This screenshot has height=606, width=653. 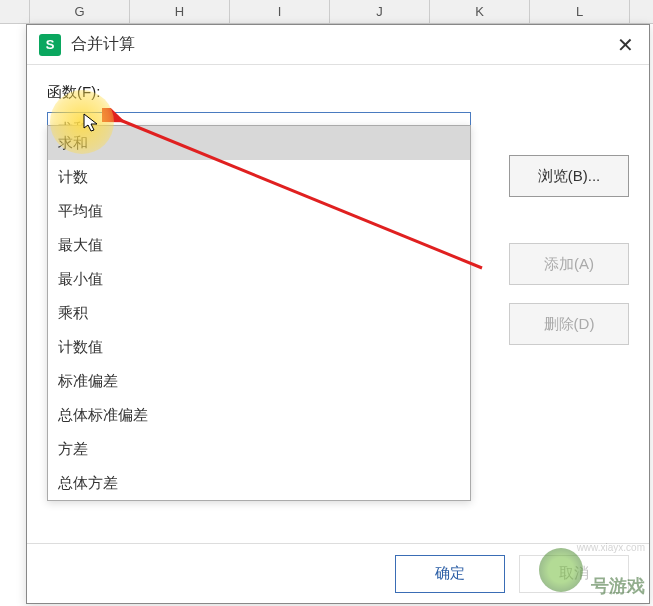 What do you see at coordinates (259, 211) in the screenshot?
I see `dropdown-option-avg: 平均值` at bounding box center [259, 211].